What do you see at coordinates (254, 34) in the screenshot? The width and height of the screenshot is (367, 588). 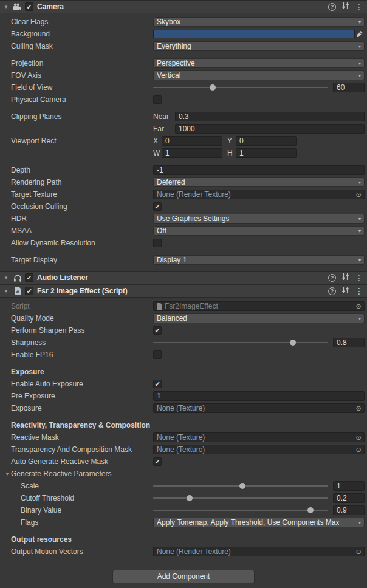 I see `color-swatch` at bounding box center [254, 34].